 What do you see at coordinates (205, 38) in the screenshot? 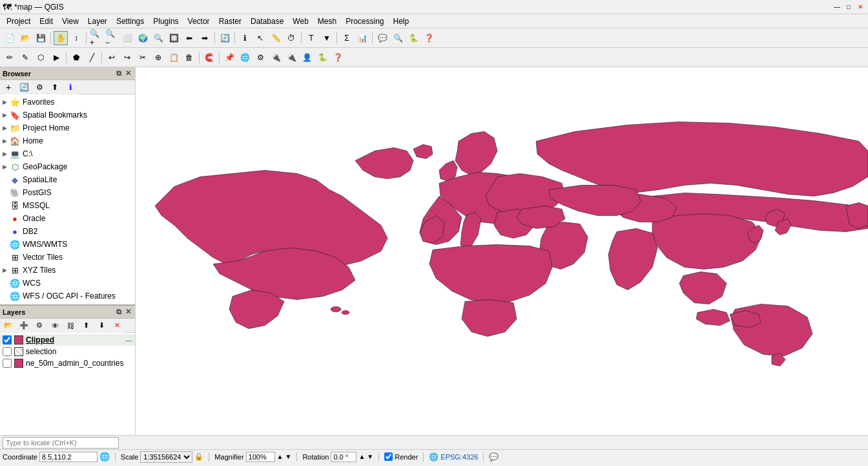
I see `zoom-next-button: ➡` at bounding box center [205, 38].